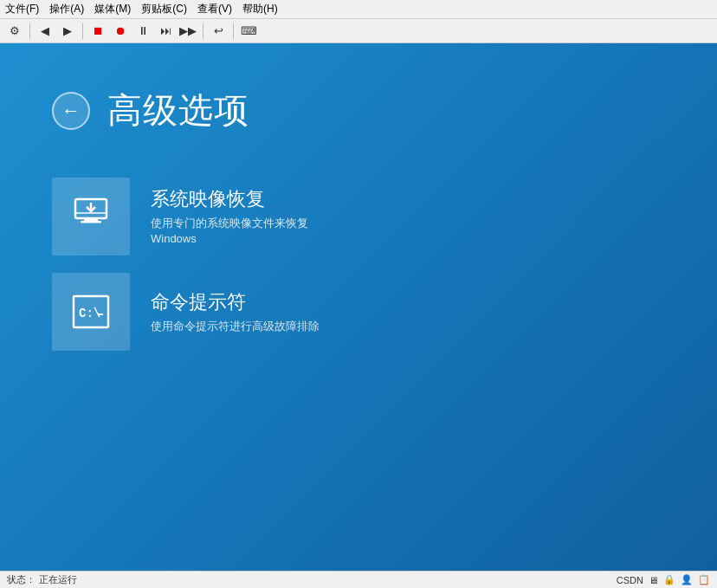  Describe the element at coordinates (358, 31) in the screenshot. I see `toolbar: ⚙ ◀ ▶ ⏹ ⏺ ⏸ ⏭ ▶▶ ↩ ⌨` at that location.